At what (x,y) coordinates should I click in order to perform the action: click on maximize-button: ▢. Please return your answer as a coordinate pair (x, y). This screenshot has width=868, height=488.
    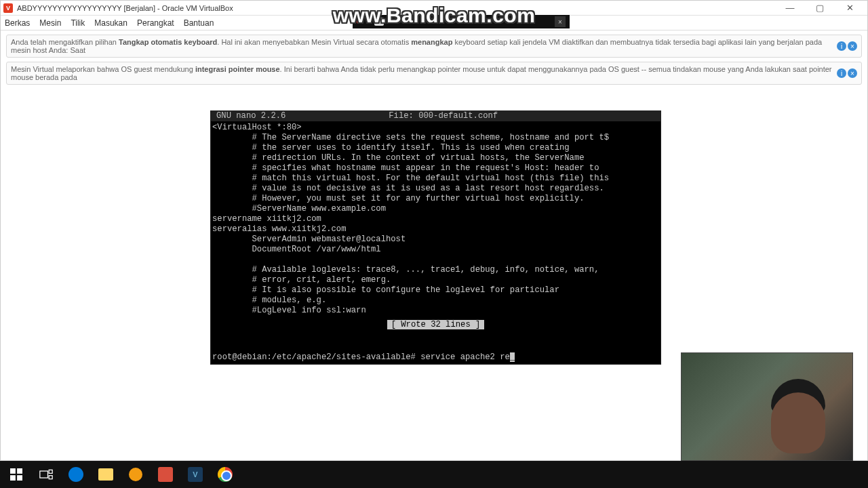
    Looking at the image, I should click on (820, 8).